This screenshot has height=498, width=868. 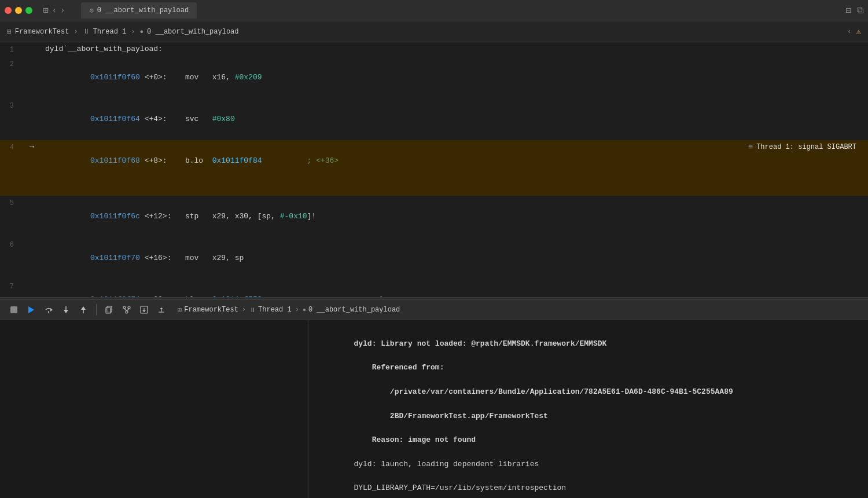 I want to click on nav-back-icon: ‹, so click(x=849, y=32).